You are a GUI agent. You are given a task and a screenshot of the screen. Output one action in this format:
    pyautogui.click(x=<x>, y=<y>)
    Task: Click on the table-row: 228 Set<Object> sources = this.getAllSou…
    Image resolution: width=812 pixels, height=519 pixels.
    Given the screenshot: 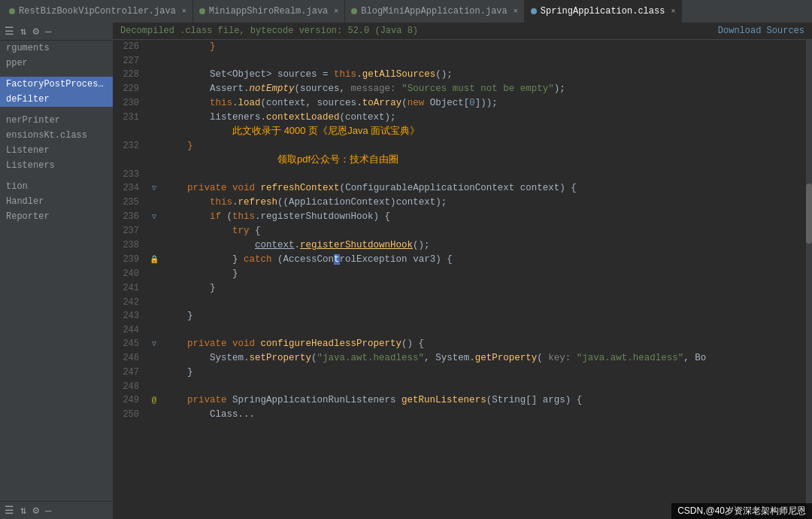 What is the action you would take?
    pyautogui.click(x=462, y=75)
    